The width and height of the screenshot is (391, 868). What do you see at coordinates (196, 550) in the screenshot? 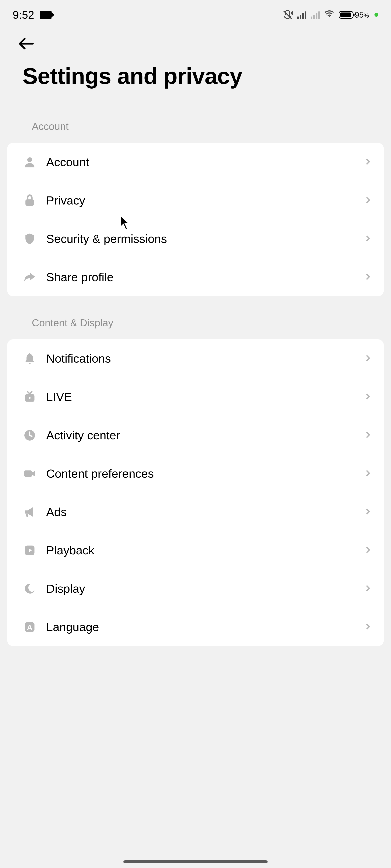
I see `row-playback: Playback` at bounding box center [196, 550].